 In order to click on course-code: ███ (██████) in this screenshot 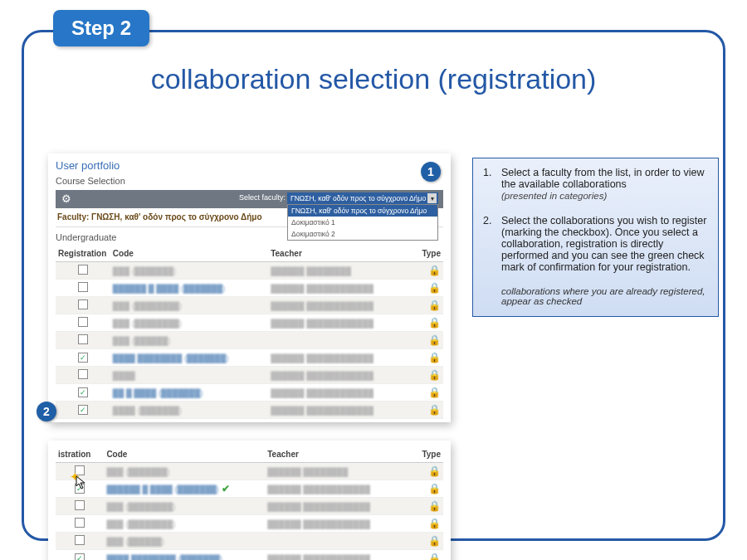, I will do `click(142, 340)`.